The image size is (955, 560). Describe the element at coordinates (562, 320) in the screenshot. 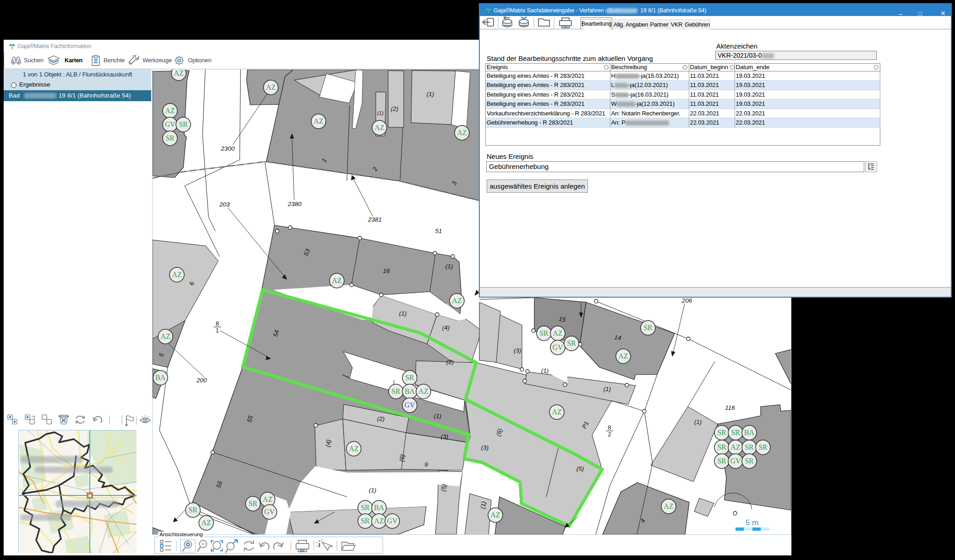

I see `svg-text: 15` at that location.